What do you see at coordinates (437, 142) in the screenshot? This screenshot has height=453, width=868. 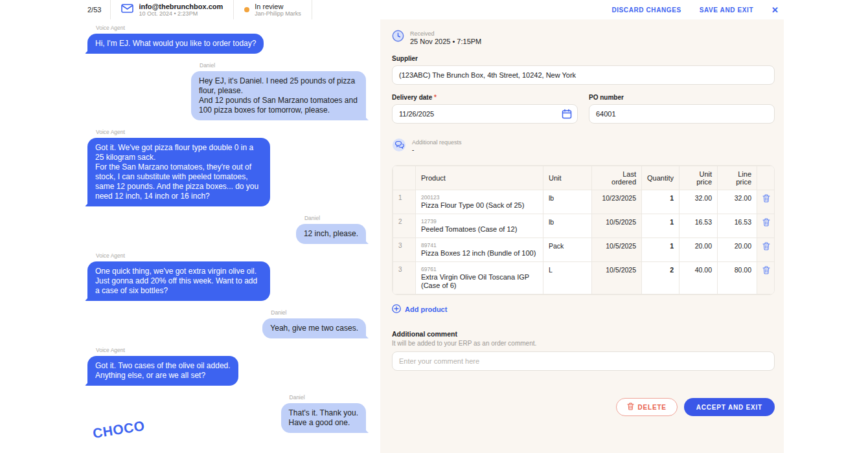 I see `additional-requests-label: Additional requests` at bounding box center [437, 142].